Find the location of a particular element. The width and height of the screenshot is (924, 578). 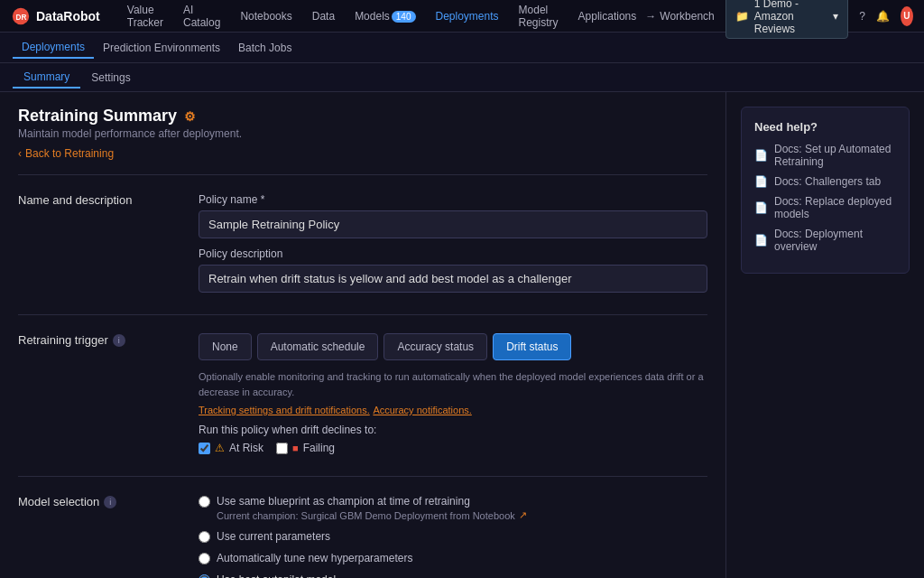

model-section: Model selection i Use same blueprint as … is located at coordinates (363, 536).